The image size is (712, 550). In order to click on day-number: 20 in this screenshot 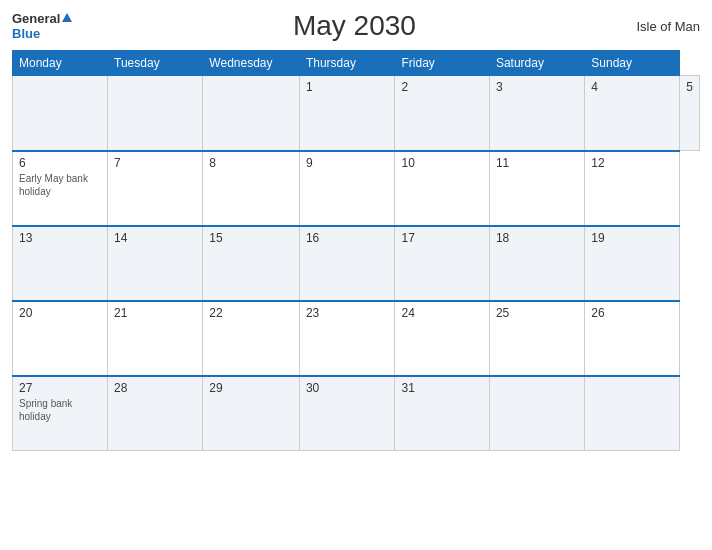, I will do `click(60, 313)`.